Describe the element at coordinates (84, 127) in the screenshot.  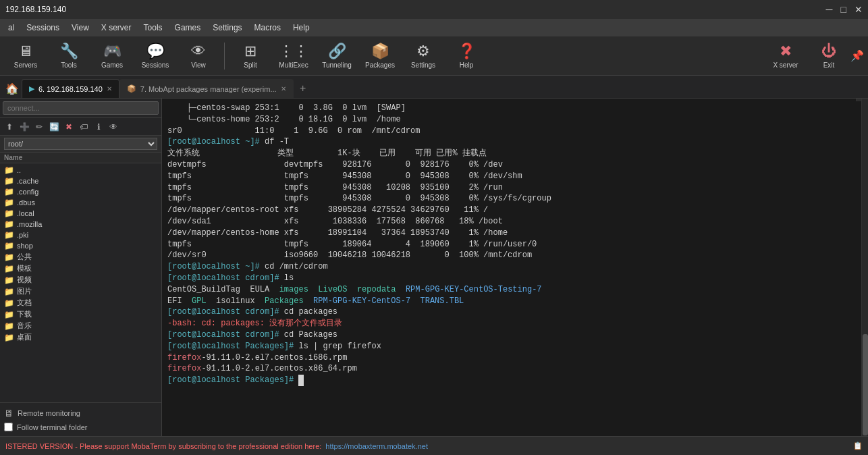
I see `sidebar-tool-rename: 🏷` at that location.